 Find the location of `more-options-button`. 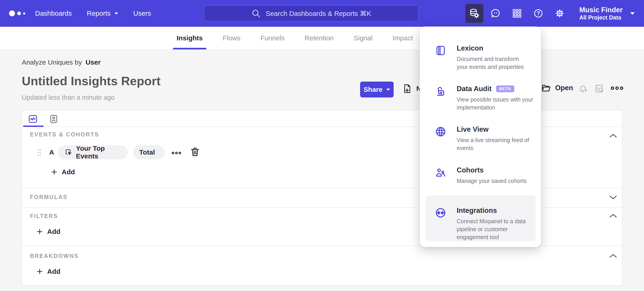

more-options-button is located at coordinates (617, 88).